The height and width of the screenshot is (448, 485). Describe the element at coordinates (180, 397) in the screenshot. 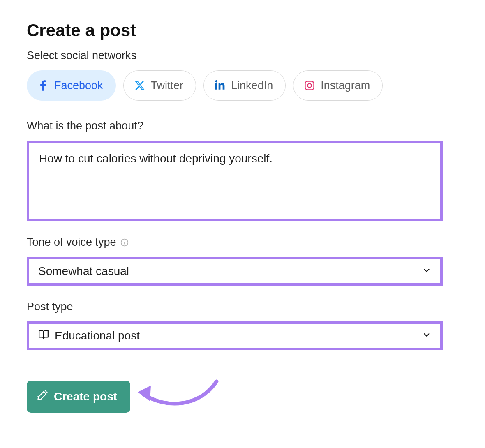

I see `arrow-annotation-icon` at that location.